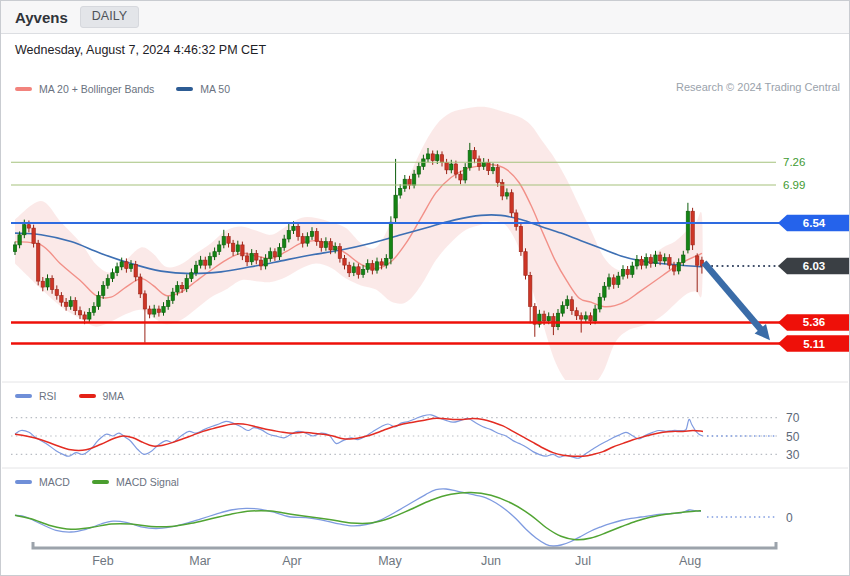  Describe the element at coordinates (583, 561) in the screenshot. I see `x-axis-month-label: Jul` at that location.